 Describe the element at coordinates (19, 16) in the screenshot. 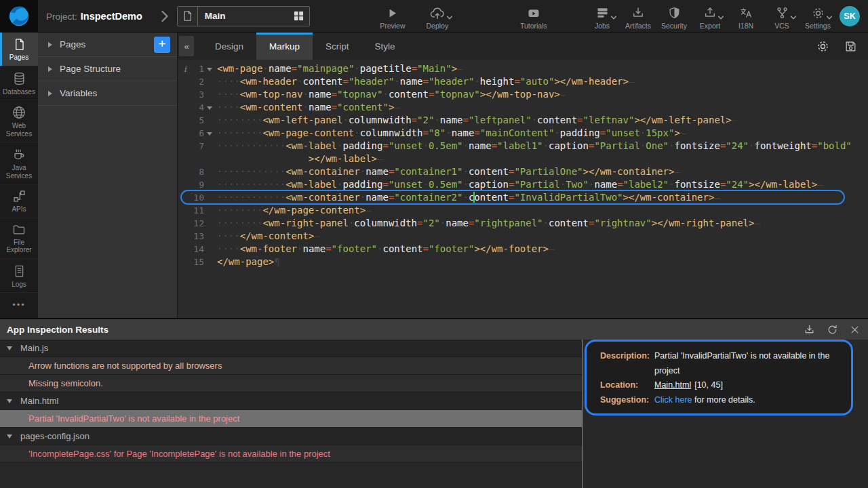

I see `wavemaker-logo` at that location.